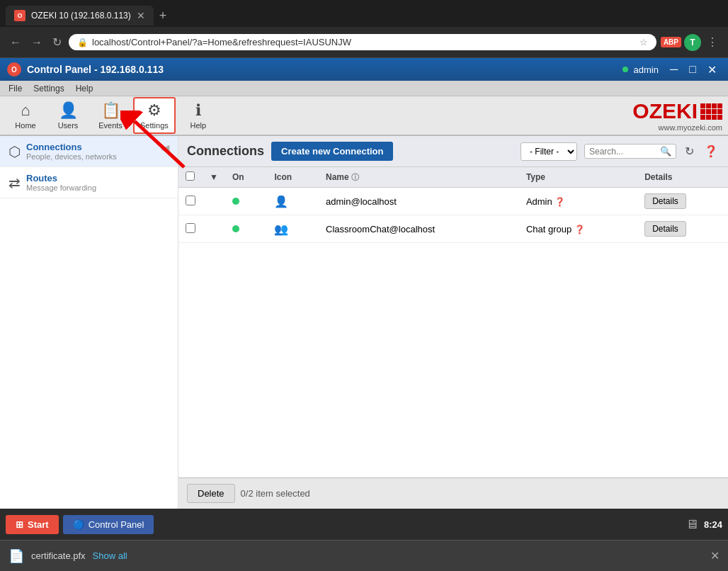 The height and width of the screenshot is (571, 728). What do you see at coordinates (154, 111) in the screenshot?
I see `settings-icon: ⚙` at bounding box center [154, 111].